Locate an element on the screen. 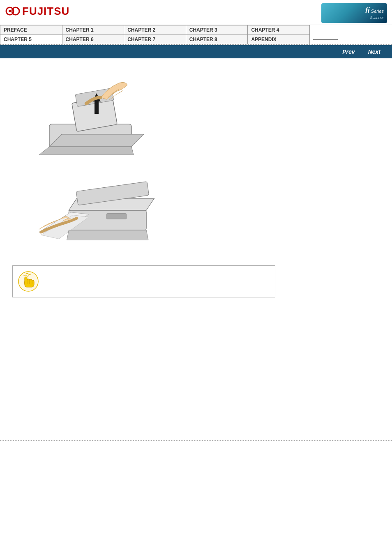 This screenshot has width=392, height=555. ref-link is located at coordinates (107, 258).